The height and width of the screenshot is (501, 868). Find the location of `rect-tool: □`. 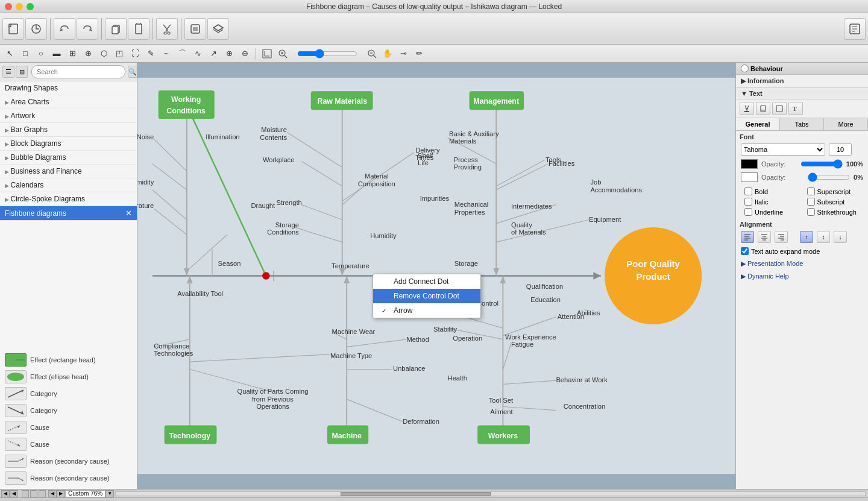

rect-tool: □ is located at coordinates (25, 54).